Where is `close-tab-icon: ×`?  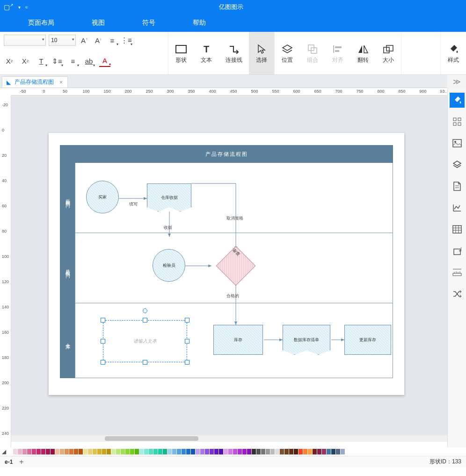 close-tab-icon: × is located at coordinates (61, 82).